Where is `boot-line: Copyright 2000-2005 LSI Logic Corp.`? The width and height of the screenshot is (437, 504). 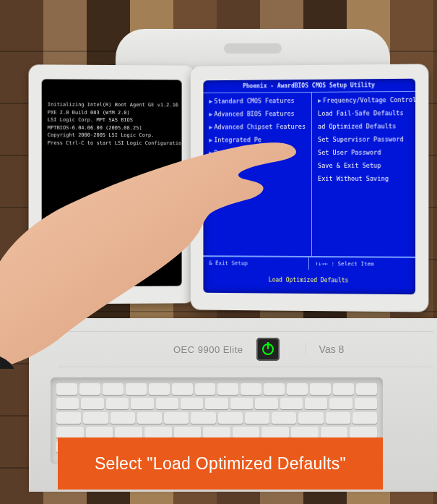 boot-line: Copyright 2000-2005 LSI Logic Corp. is located at coordinates (112, 136).